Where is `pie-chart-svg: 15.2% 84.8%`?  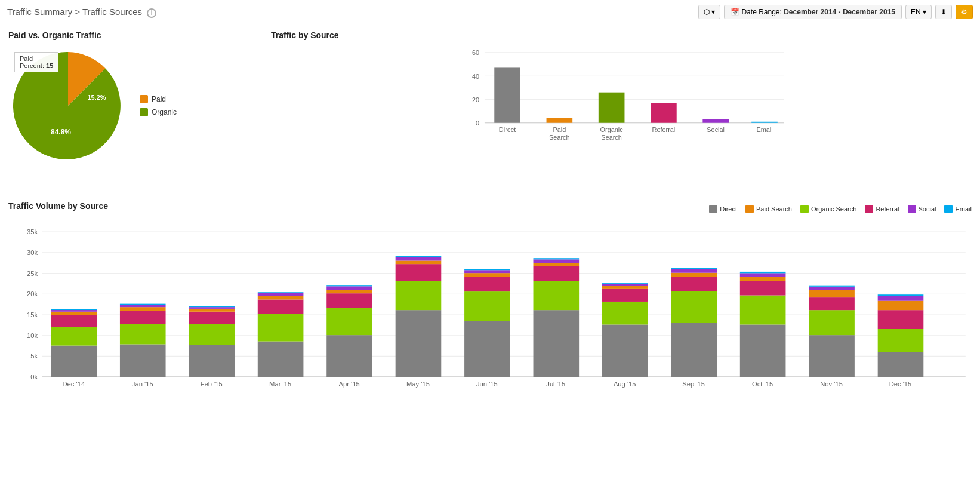 pie-chart-svg: 15.2% 84.8% is located at coordinates (68, 106).